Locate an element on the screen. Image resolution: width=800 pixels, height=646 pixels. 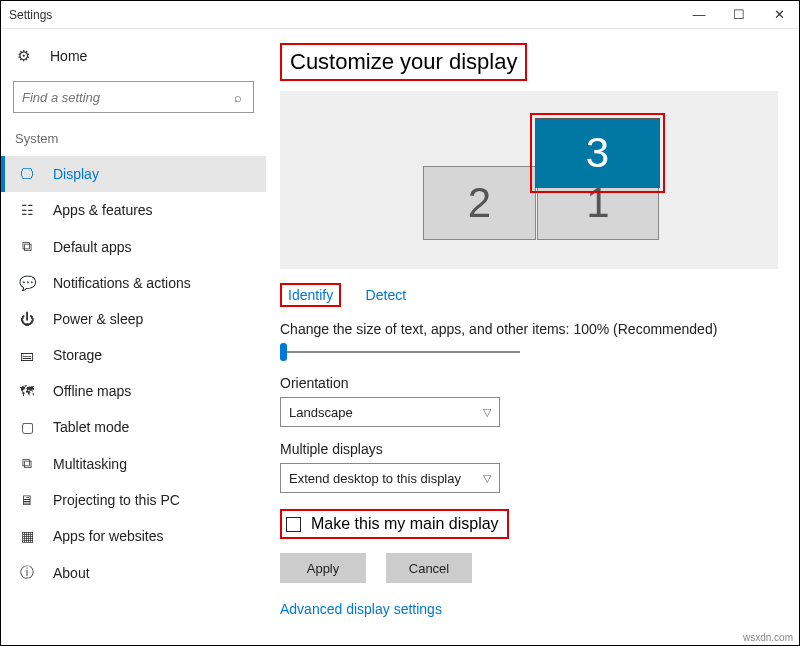
search-input is located at coordinates (118, 98).